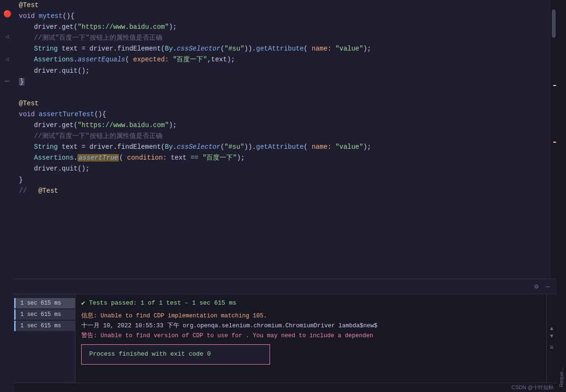  Describe the element at coordinates (311, 336) in the screenshot. I see `console-line-3: 警告: Unable to find version of CDP to use…` at that location.